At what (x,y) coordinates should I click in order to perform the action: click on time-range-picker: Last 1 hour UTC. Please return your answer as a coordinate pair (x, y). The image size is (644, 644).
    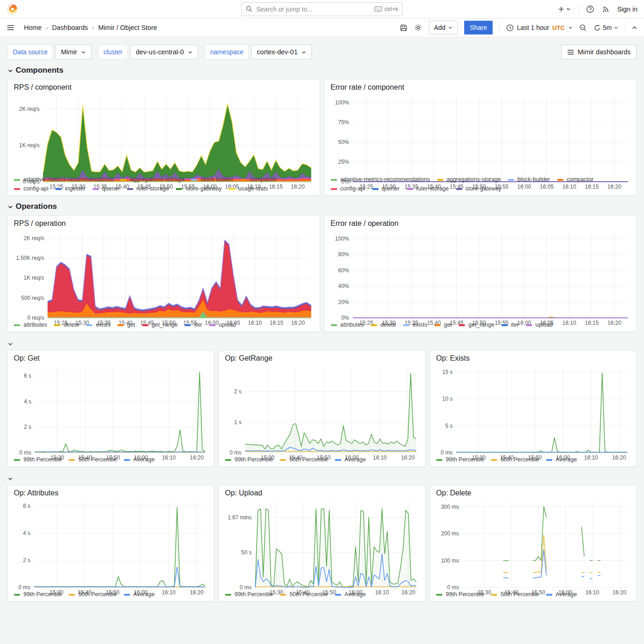
    Looking at the image, I should click on (539, 28).